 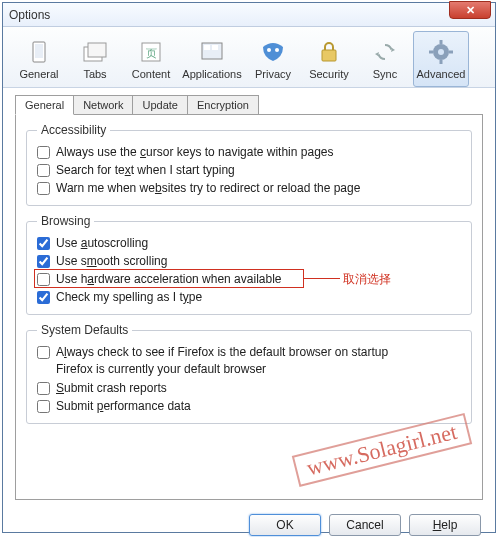 I want to click on toolbar-privacy: Privacy, so click(x=273, y=59).